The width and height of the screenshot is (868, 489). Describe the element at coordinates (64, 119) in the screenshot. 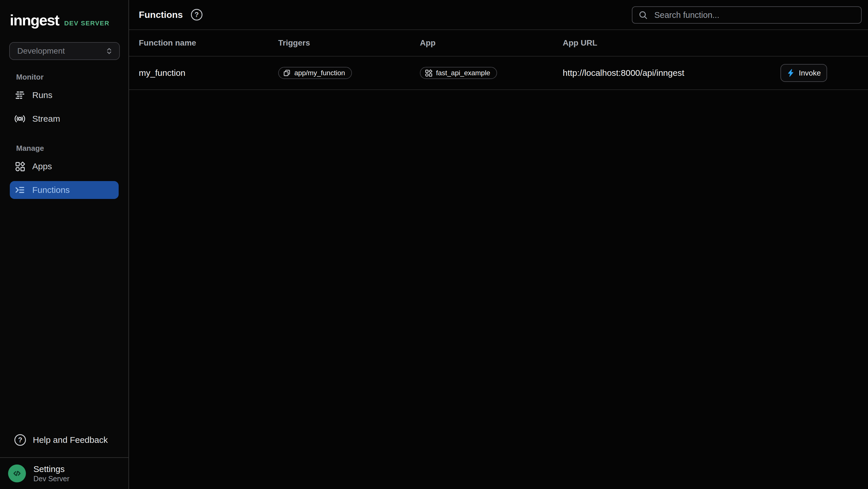

I see `sidebar-item-stream: Stream` at that location.